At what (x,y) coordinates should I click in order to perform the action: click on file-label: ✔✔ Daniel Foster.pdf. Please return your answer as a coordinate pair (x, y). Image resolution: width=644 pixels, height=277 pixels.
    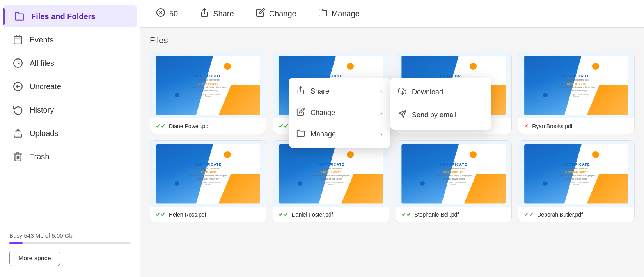
    Looking at the image, I should click on (331, 214).